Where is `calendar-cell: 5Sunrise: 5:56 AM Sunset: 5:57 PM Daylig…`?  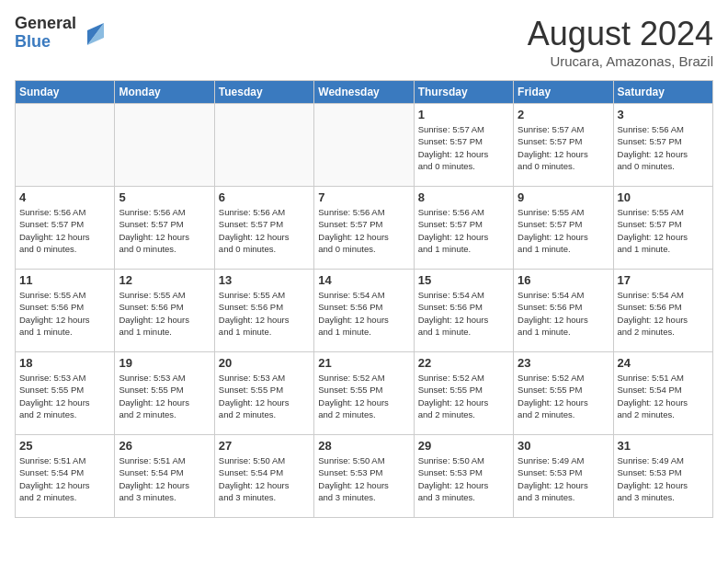 calendar-cell: 5Sunrise: 5:56 AM Sunset: 5:57 PM Daylig… is located at coordinates (165, 228).